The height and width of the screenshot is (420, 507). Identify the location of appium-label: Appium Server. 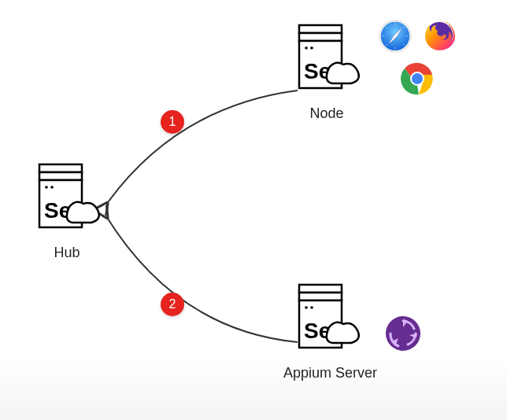
(323, 373).